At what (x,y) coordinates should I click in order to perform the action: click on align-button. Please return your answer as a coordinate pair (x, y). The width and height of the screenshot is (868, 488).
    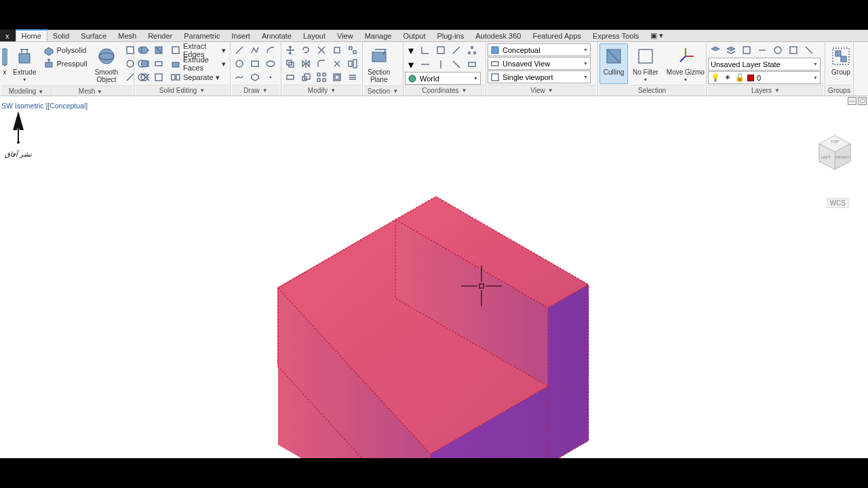
    Looking at the image, I should click on (353, 64).